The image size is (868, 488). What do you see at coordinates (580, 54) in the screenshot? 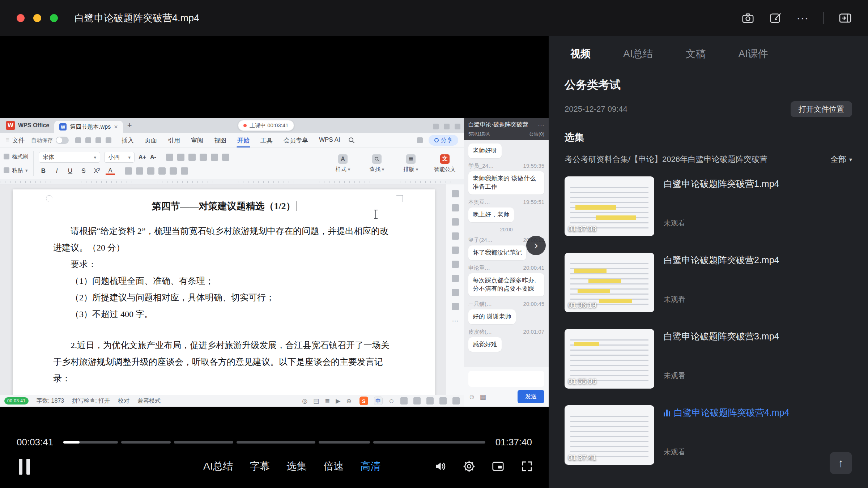
I see `tab-video: 视频` at bounding box center [580, 54].